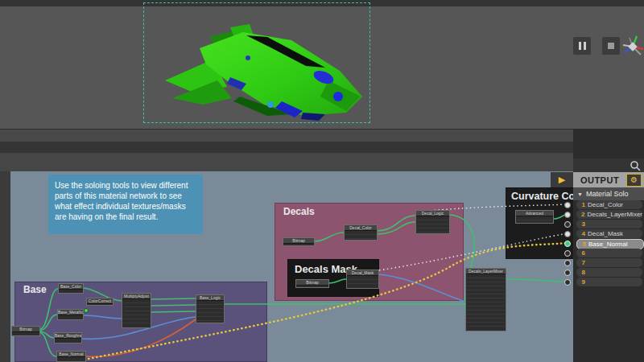 The width and height of the screenshot is (644, 362). I want to click on viewport-selection-marquee, so click(257, 63).